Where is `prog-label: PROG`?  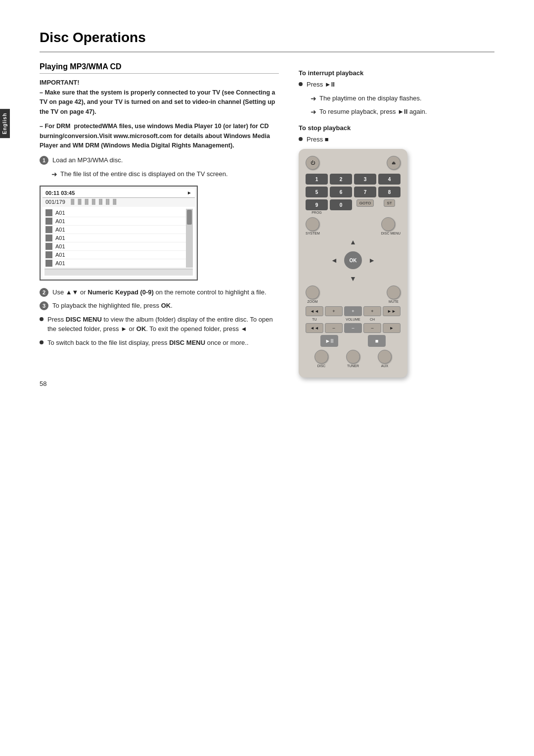 prog-label: PROG is located at coordinates (316, 213).